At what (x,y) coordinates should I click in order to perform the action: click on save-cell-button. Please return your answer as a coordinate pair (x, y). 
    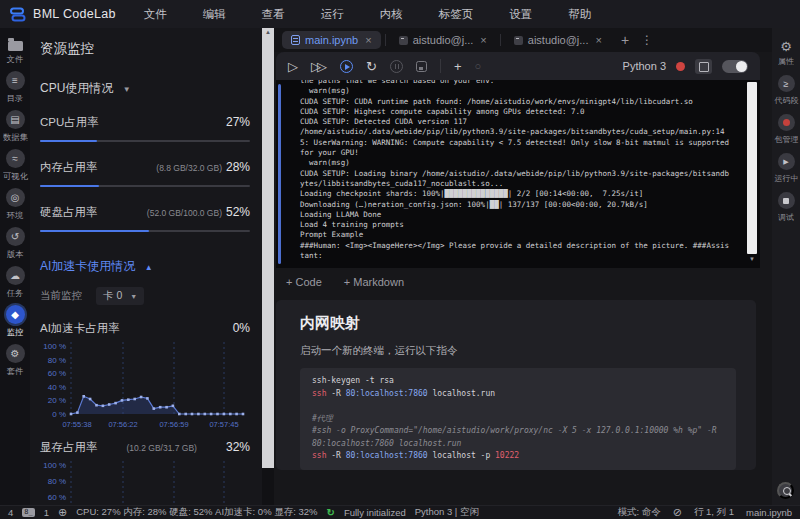
    Looking at the image, I should click on (422, 66).